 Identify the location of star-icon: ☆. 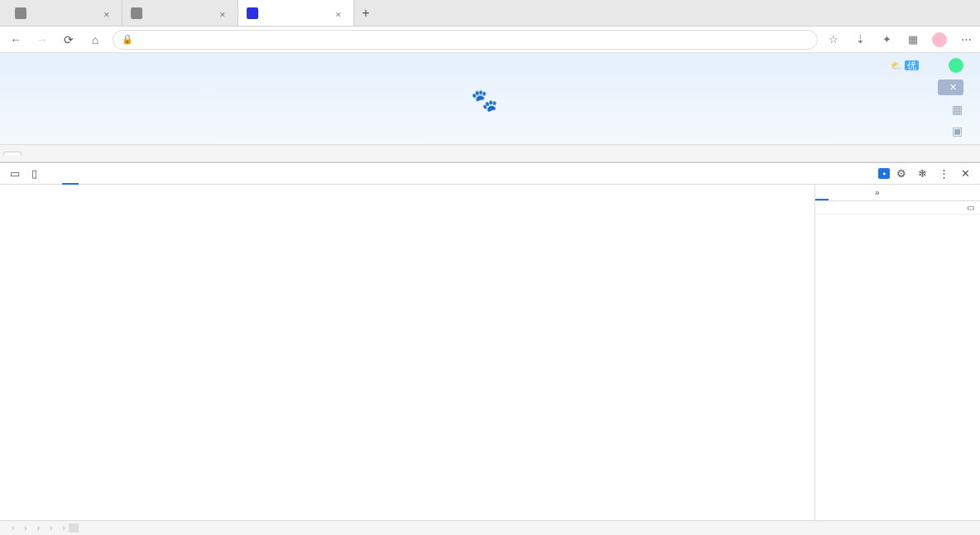
(833, 40).